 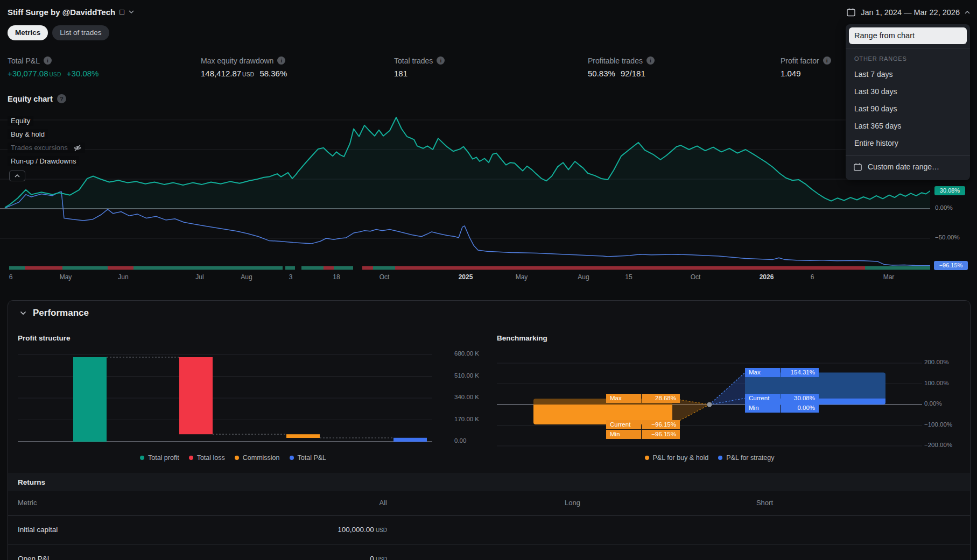 What do you see at coordinates (908, 36) in the screenshot?
I see `dropdown-item-range-from-chart: Range from chart` at bounding box center [908, 36].